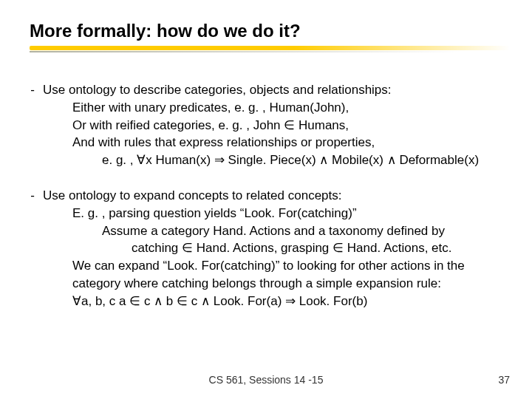  What do you see at coordinates (276, 275) in the screenshot?
I see `bullet-line: We can expand “Look. For(catching)” to l…` at bounding box center [276, 275].